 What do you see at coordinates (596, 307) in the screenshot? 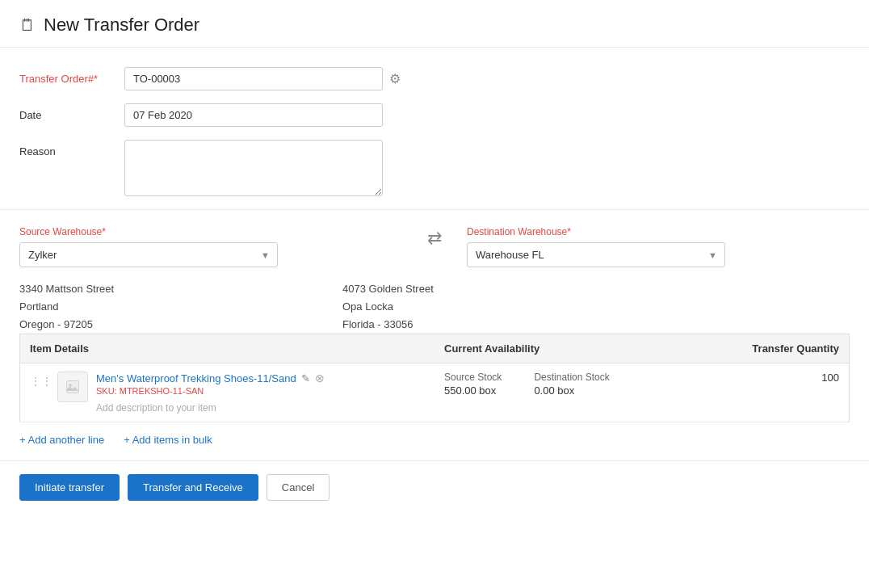
I see `destination-address-line2: Opa Locka` at bounding box center [596, 307].